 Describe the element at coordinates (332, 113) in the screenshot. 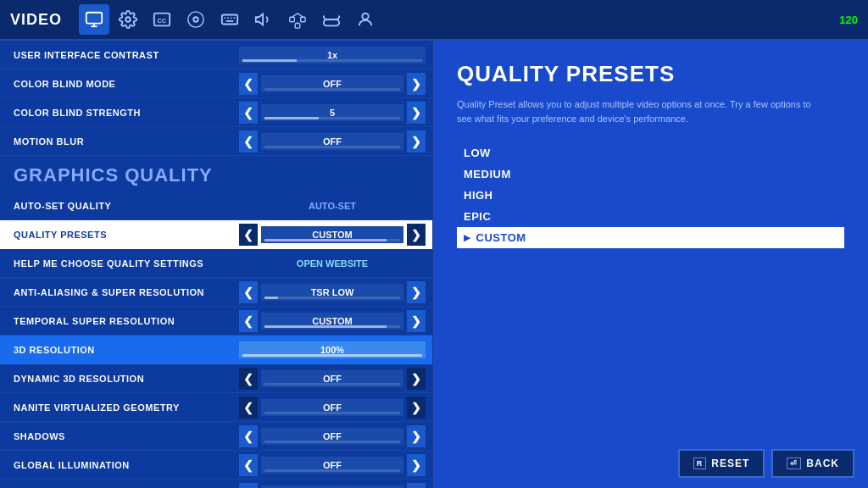

I see `color-blind-strength-control: ❮ 5 ❯` at that location.